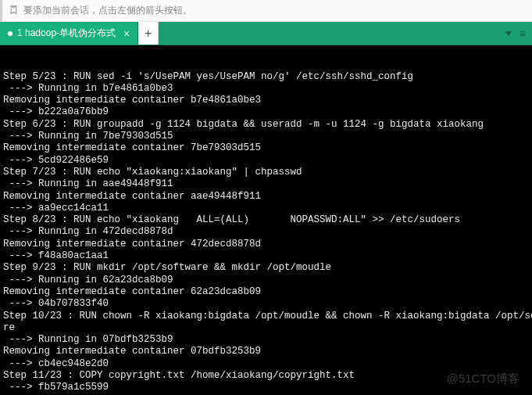 The height and width of the screenshot is (395, 532). What do you see at coordinates (69, 33) in the screenshot?
I see `tab-hadoop-single: 1 hadoop-单机伪分布式 ×` at bounding box center [69, 33].